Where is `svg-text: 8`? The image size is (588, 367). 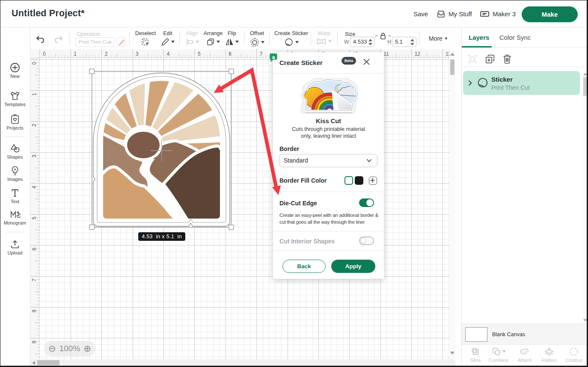 svg-text: 8 is located at coordinates (34, 311).